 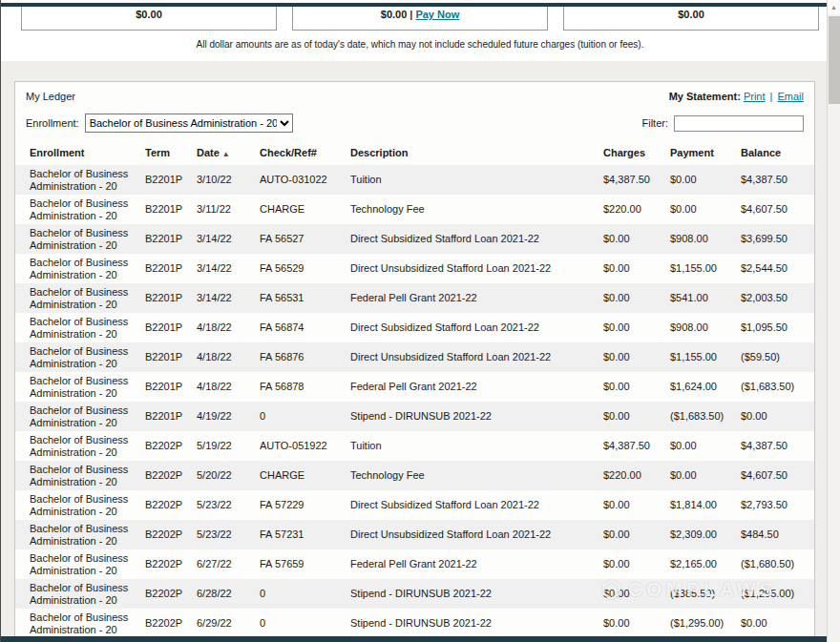 I want to click on column-header-description: Description, so click(x=472, y=153).